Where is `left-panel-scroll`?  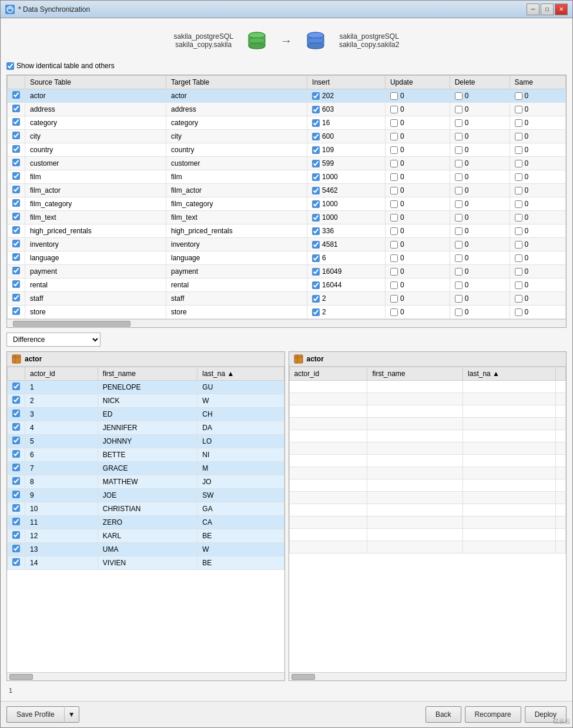
left-panel-scroll is located at coordinates (146, 676).